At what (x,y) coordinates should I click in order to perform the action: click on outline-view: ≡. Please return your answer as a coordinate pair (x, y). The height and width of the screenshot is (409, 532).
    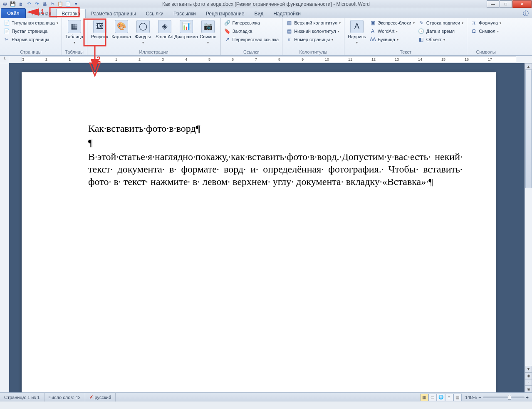
    Looking at the image, I should click on (449, 397).